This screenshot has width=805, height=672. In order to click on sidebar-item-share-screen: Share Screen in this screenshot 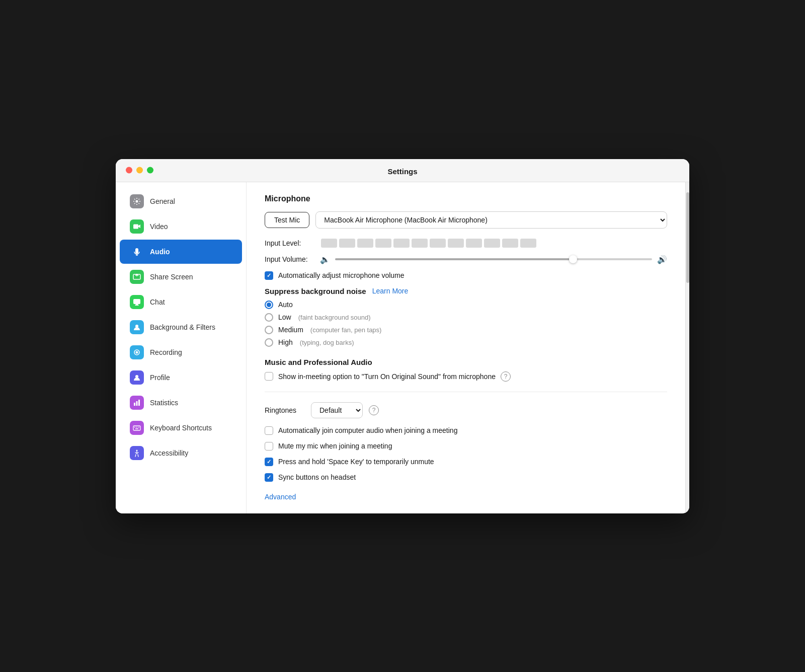, I will do `click(181, 277)`.